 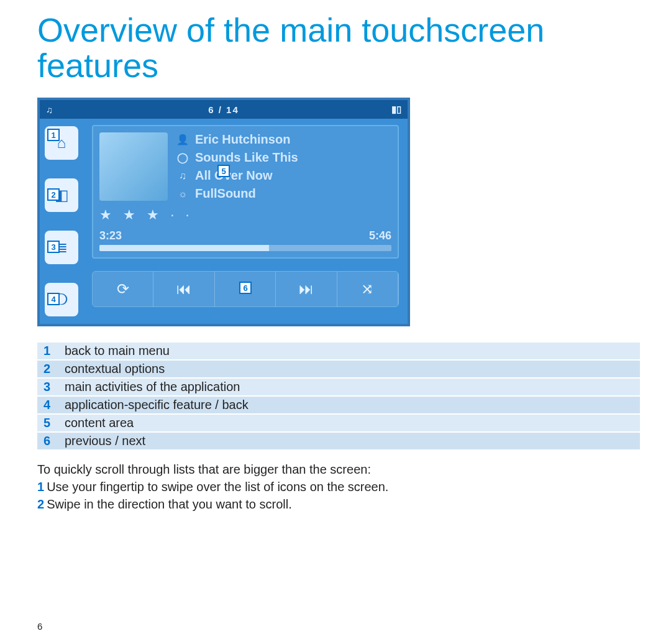 What do you see at coordinates (184, 248) in the screenshot?
I see `progress-fill` at bounding box center [184, 248].